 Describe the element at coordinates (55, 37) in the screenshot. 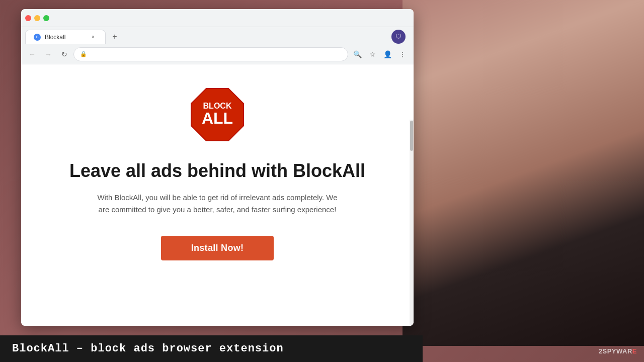

I see `tab-title: Blockall` at that location.